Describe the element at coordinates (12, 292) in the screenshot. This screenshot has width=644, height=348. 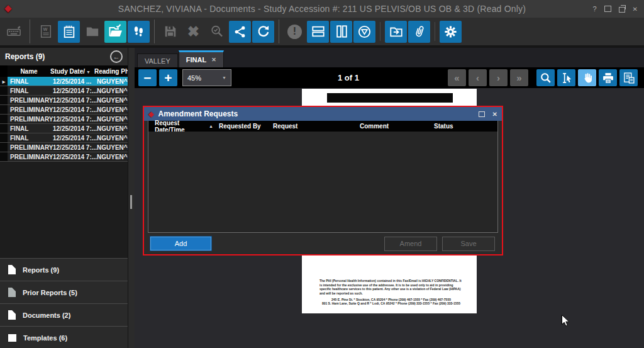
I see `prior-report-doc-icon` at that location.